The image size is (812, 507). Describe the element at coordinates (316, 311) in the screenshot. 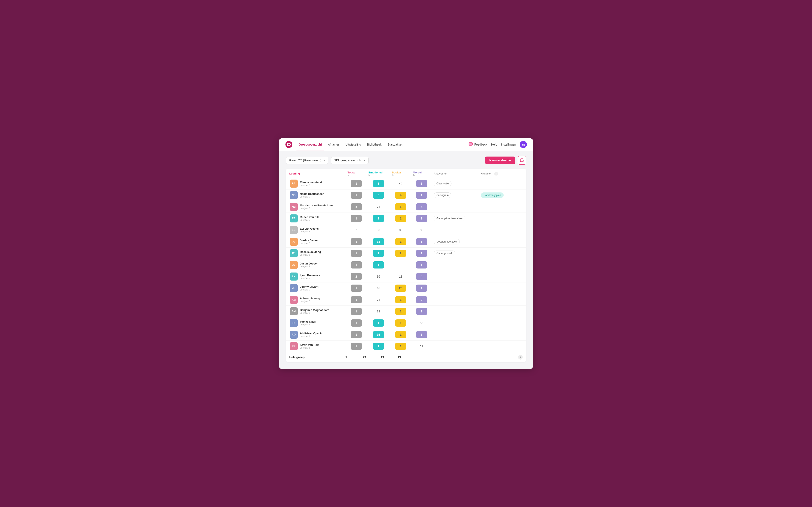

I see `leerling-cell: BM Benjamin Moghaddam Leerjaar 8` at that location.